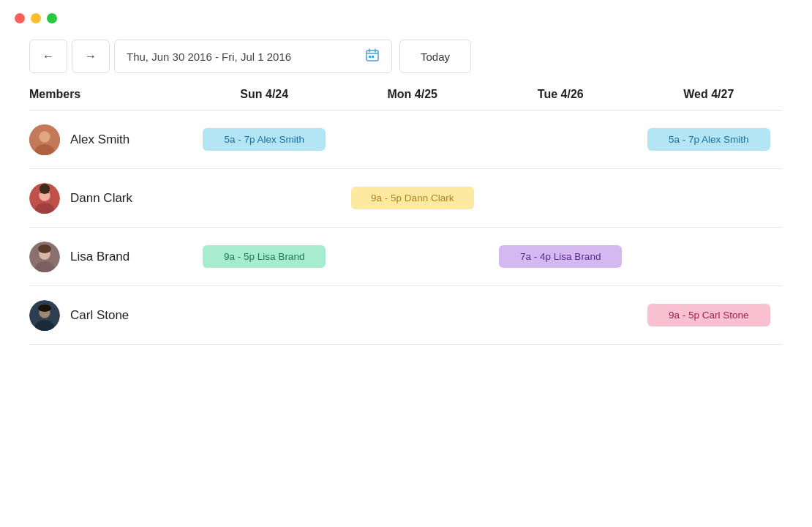  Describe the element at coordinates (406, 257) in the screenshot. I see `table-row: Lisa Brand 9a - 5p Lisa Brand 7a - 4p Li…` at that location.